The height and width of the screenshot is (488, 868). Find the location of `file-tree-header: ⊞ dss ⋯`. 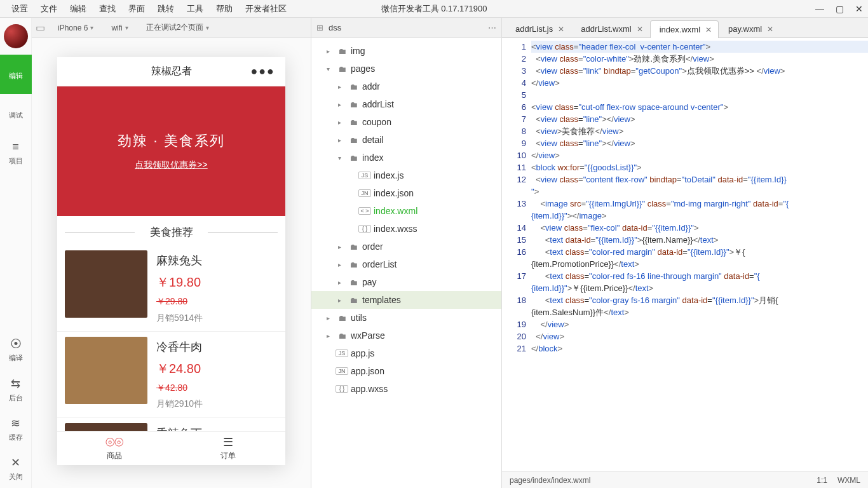

file-tree-header: ⊞ dss ⋯ is located at coordinates (407, 28).